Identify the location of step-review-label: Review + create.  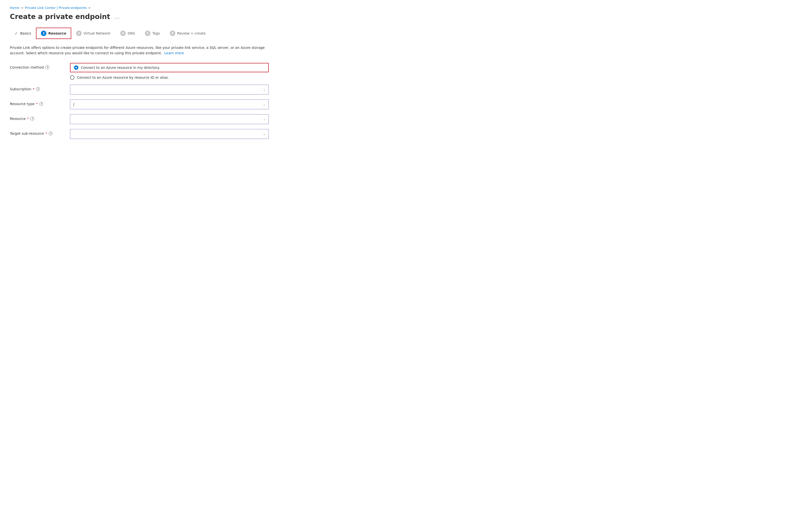
(191, 33).